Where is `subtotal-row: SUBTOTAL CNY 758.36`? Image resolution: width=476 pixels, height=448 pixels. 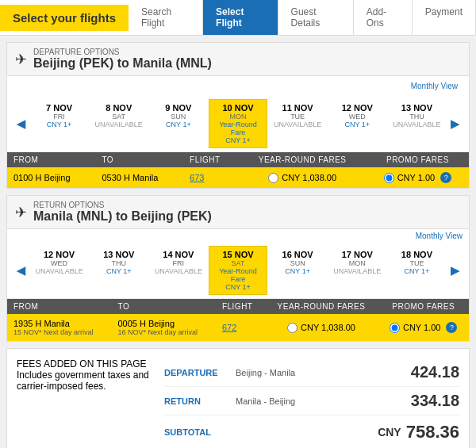 subtotal-row: SUBTOTAL CNY 758.36 is located at coordinates (312, 431).